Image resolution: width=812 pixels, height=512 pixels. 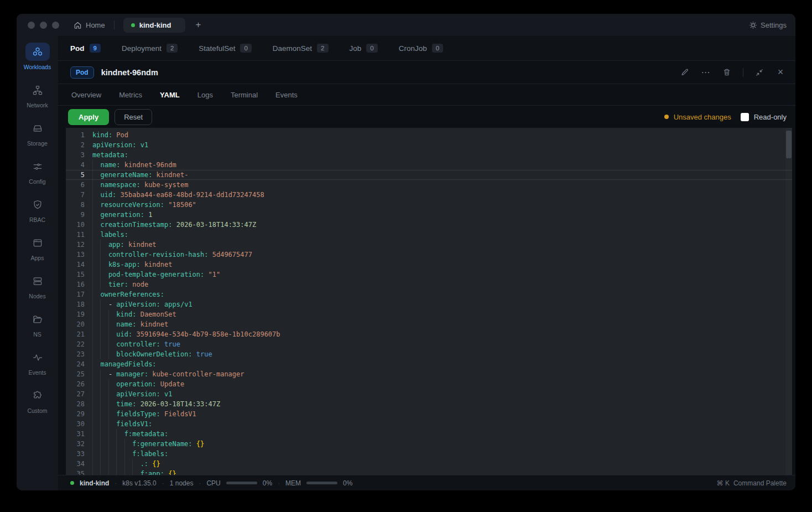 I want to click on editor-line: 7 uid: 35baba44-ea68-48bd-9214-dd1d73247…, so click(x=429, y=195).